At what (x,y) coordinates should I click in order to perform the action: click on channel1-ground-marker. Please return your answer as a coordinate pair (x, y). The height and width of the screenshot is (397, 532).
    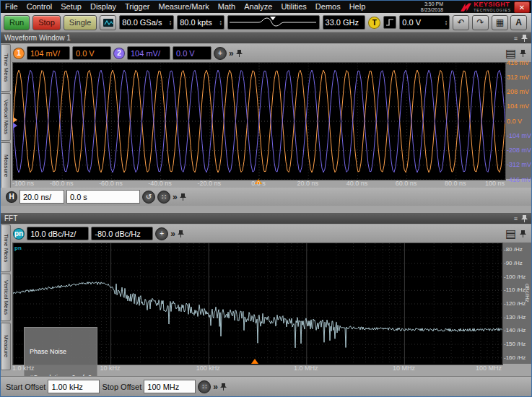
    Looking at the image, I should click on (15, 120).